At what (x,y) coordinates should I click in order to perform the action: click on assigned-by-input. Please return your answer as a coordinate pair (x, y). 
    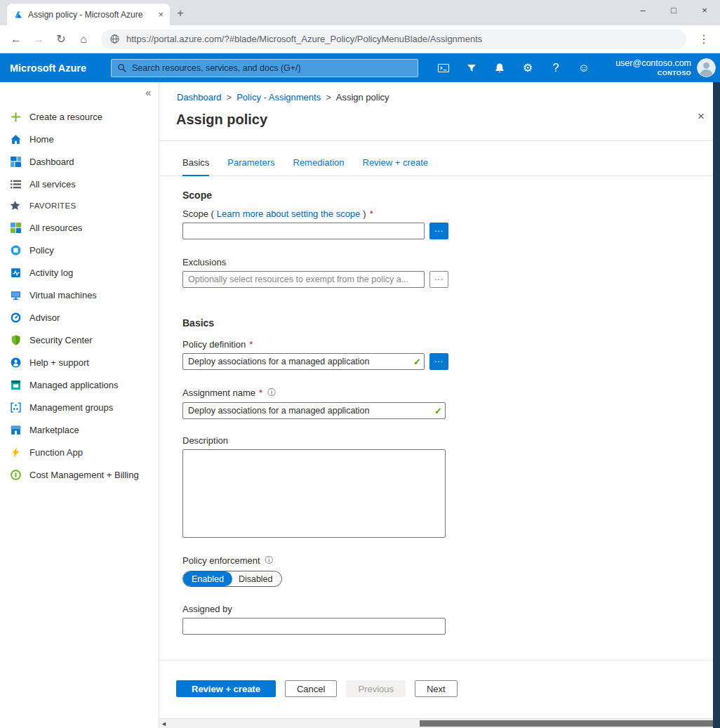
    Looking at the image, I should click on (314, 626).